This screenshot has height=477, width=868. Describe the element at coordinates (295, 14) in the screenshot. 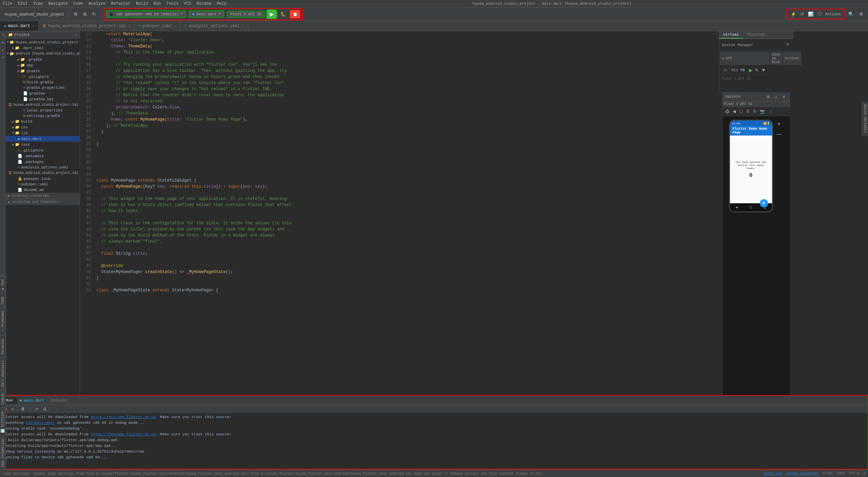

I see `stop-button: ⏹` at that location.